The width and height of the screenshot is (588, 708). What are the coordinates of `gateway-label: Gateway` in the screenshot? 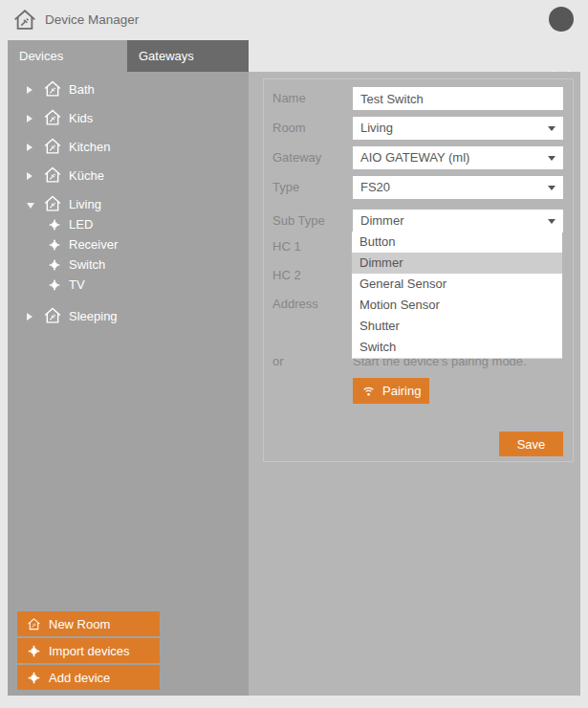 It's located at (296, 158).